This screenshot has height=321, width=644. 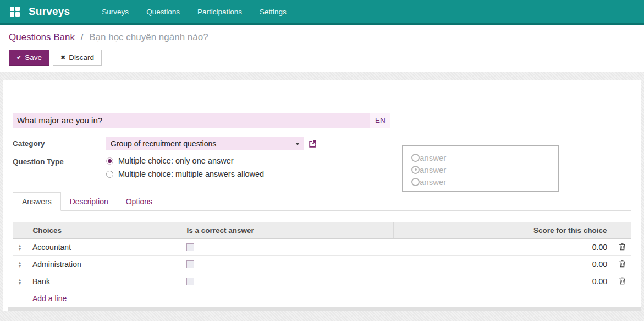 I want to click on choice-cell: Accountant, so click(x=104, y=248).